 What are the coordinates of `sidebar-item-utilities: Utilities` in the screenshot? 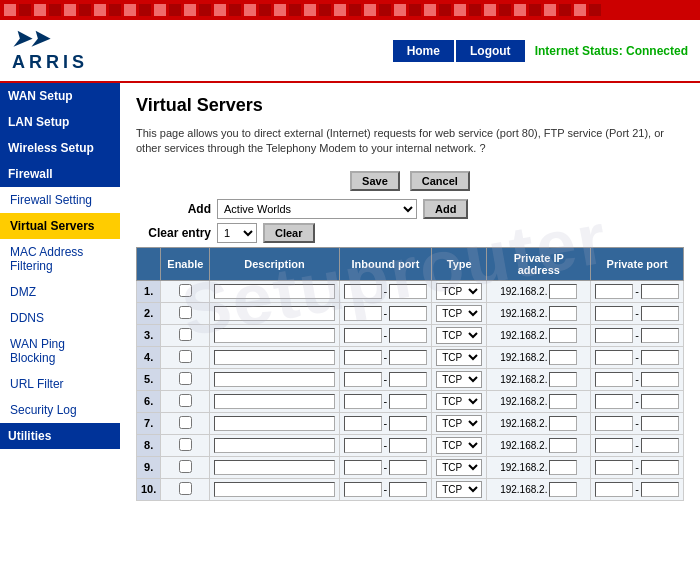 It's located at (60, 436).